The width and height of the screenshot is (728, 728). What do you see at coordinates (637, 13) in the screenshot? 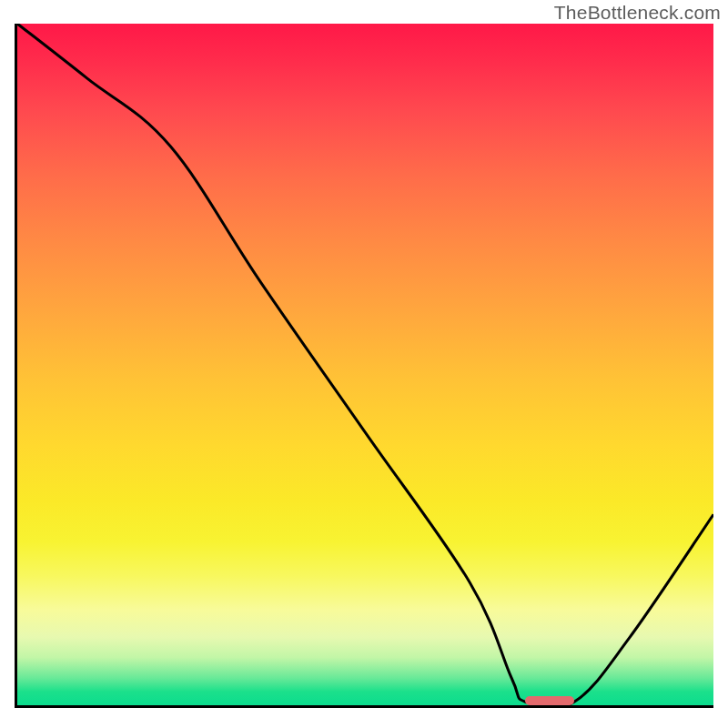
I see `watermark-text: TheBottleneck.com` at bounding box center [637, 13].